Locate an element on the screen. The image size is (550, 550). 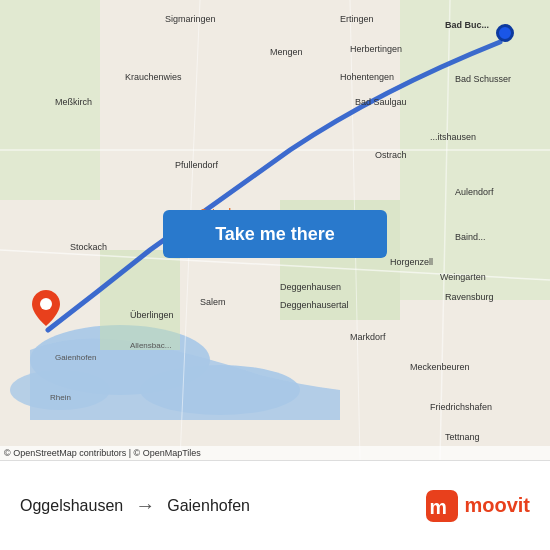
svg-text: Meßkirch is located at coordinates (74, 102).